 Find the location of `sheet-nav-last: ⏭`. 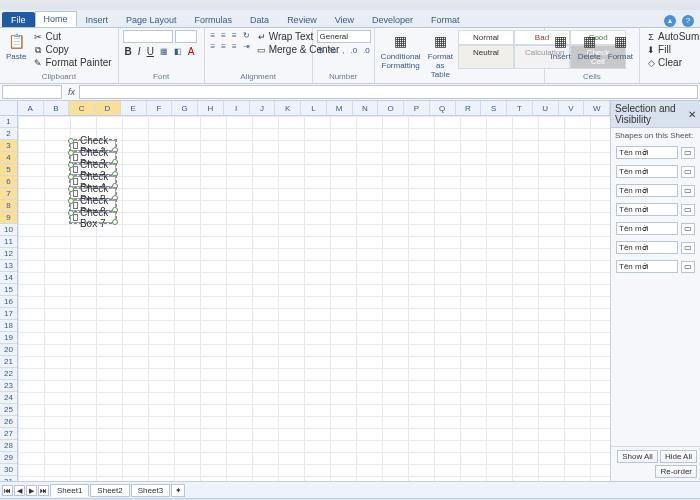

sheet-nav-last: ⏭ is located at coordinates (44, 490).